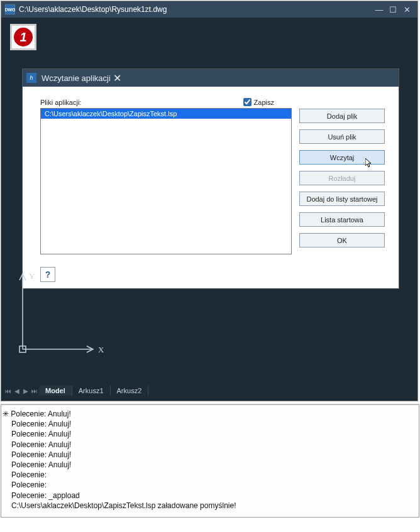 This screenshot has width=420, height=532. I want to click on save-checkbox: Zapisz, so click(259, 102).